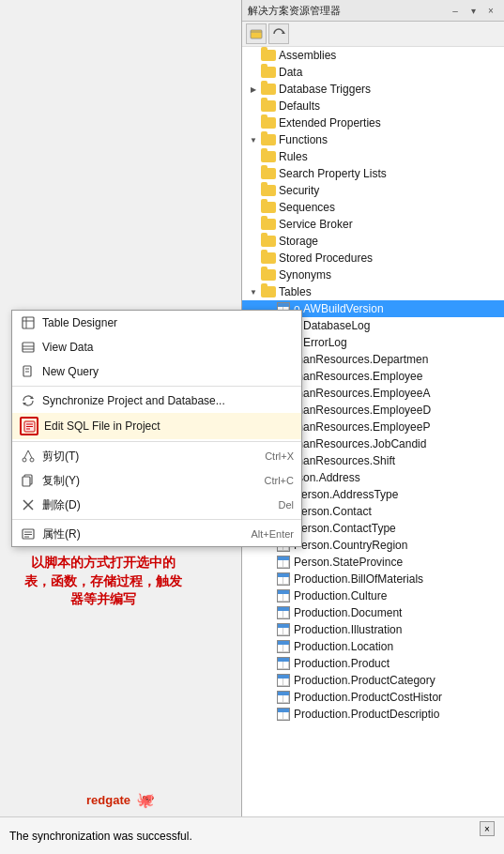  What do you see at coordinates (345, 528) in the screenshot?
I see `label-contacttype: Person.ContactType` at bounding box center [345, 528].